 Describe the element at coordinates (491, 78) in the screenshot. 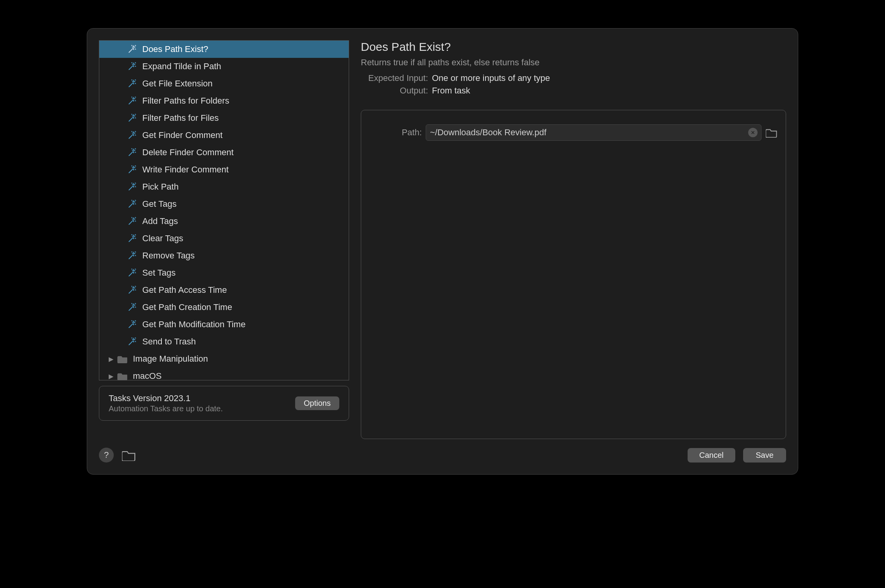

I see `expected-input-value: One or more inputs of any type` at that location.